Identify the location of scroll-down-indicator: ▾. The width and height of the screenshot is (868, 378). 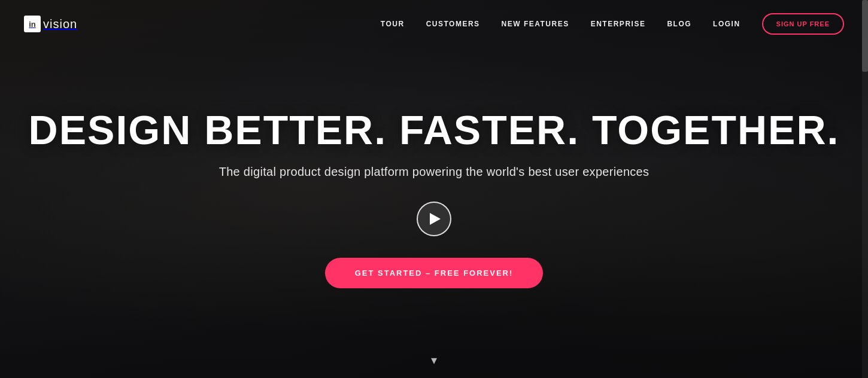
(434, 360).